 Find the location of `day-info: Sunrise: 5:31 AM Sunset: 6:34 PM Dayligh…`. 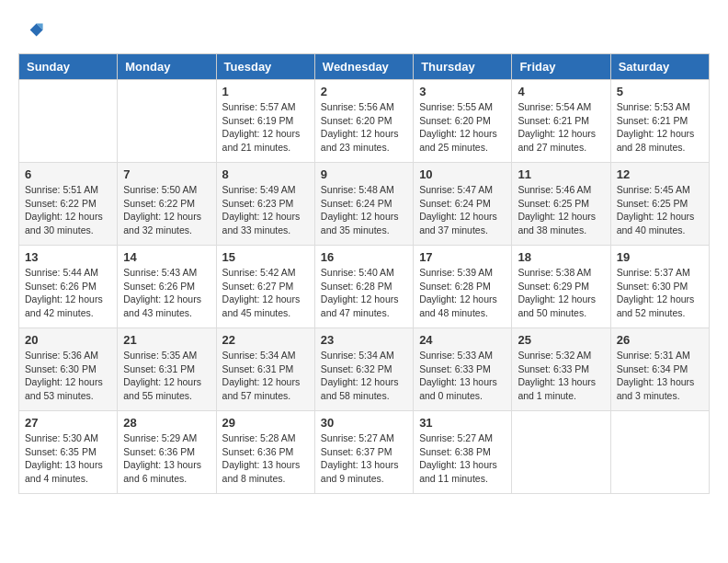

day-info: Sunrise: 5:31 AM Sunset: 6:34 PM Dayligh… is located at coordinates (660, 375).